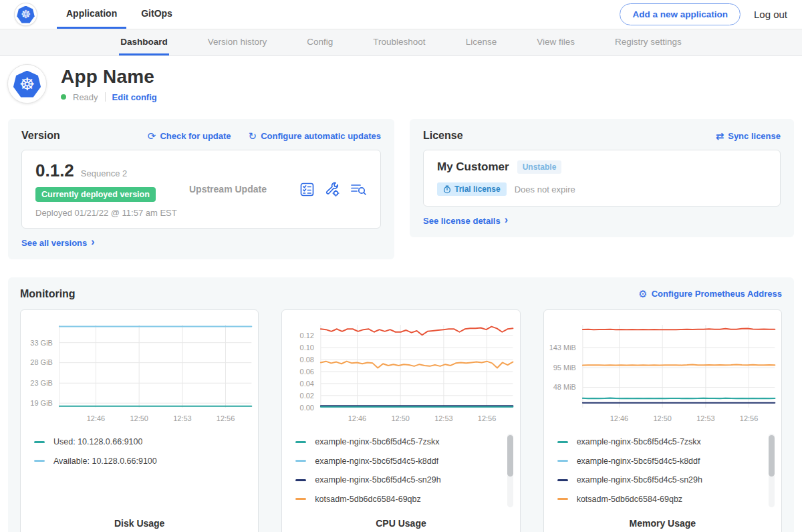  What do you see at coordinates (749, 136) in the screenshot?
I see `sync-license-link: ⇄ Sync license` at bounding box center [749, 136].